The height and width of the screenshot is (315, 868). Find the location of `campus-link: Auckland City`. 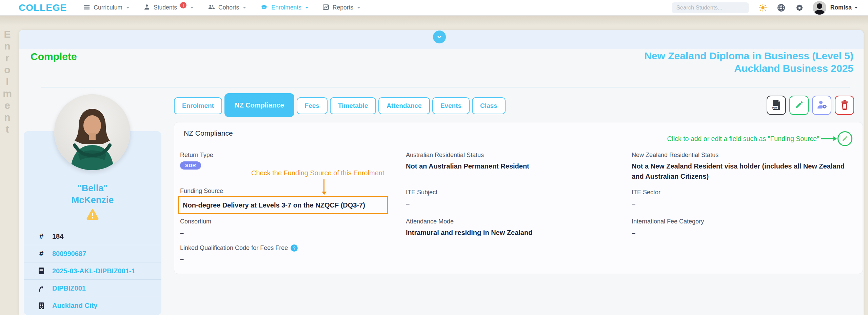

campus-link: Auckland City is located at coordinates (75, 306).